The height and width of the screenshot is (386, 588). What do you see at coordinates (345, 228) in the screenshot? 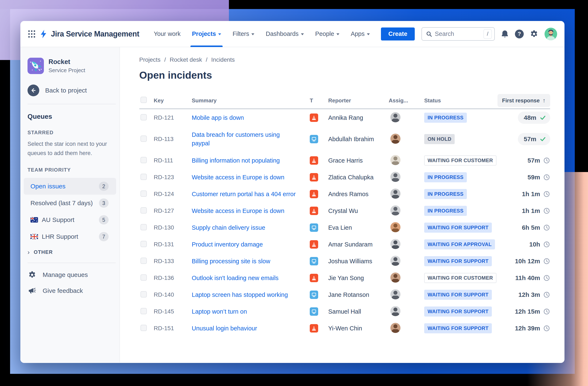
I see `table-row: RD-130 Supply chain delivery issue Eva L…` at bounding box center [345, 228].